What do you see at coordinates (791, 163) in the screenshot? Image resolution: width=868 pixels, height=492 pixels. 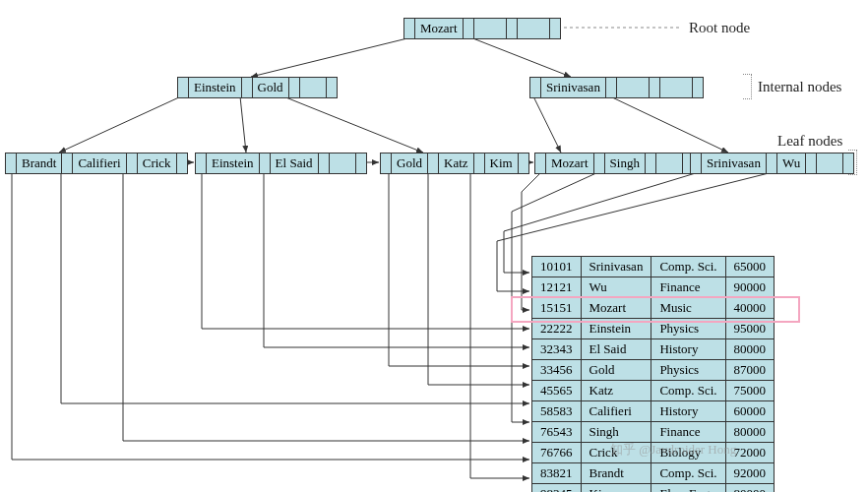 I see `leaf-key: Wu` at bounding box center [791, 163].